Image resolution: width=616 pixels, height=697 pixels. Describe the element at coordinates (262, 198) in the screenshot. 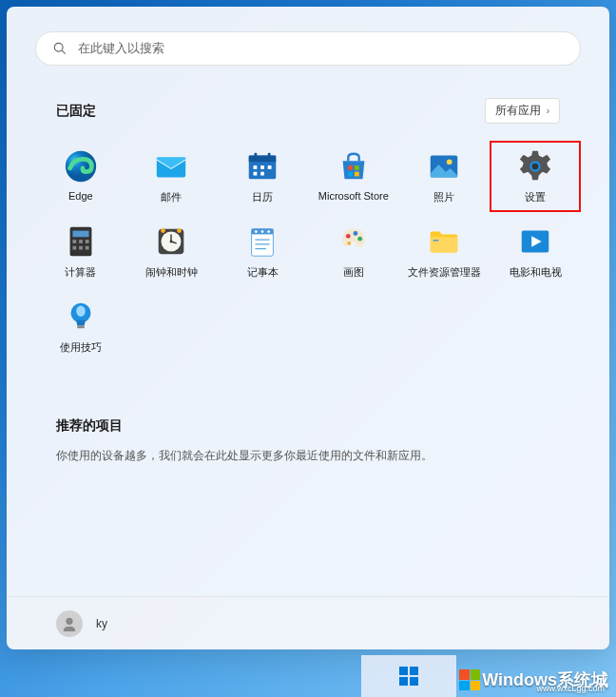

I see `app-label: 日历` at that location.